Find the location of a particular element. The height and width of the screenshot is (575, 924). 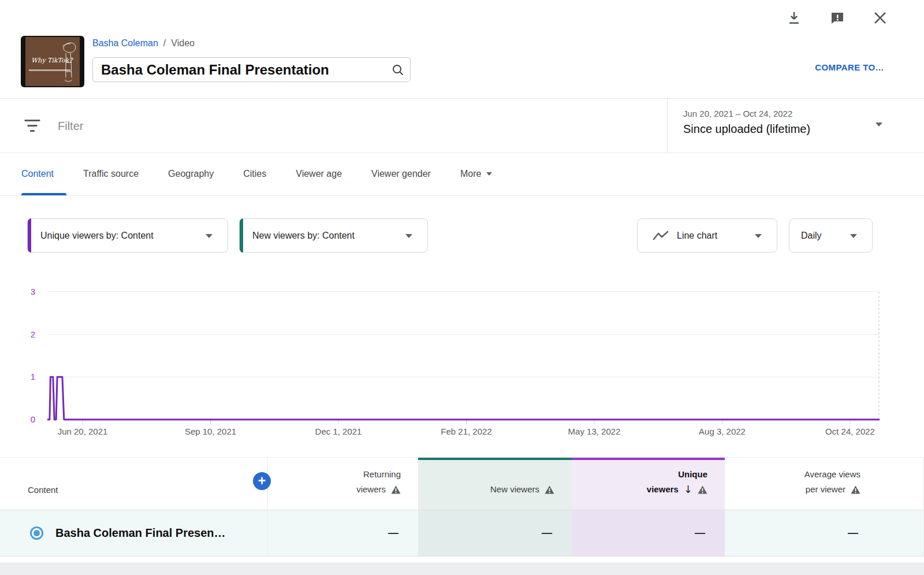

y-axis-label: 1 is located at coordinates (33, 377).